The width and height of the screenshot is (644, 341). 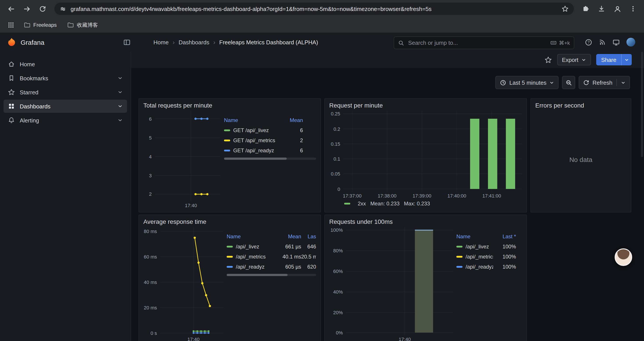 What do you see at coordinates (489, 256) in the screenshot?
I see `legend-row: /api/_metrics 100%` at bounding box center [489, 256].